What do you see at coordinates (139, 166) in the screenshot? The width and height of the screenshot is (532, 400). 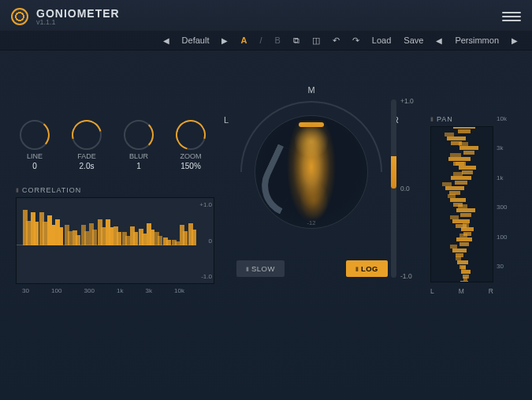 I see `knob-value: 1` at bounding box center [139, 166].